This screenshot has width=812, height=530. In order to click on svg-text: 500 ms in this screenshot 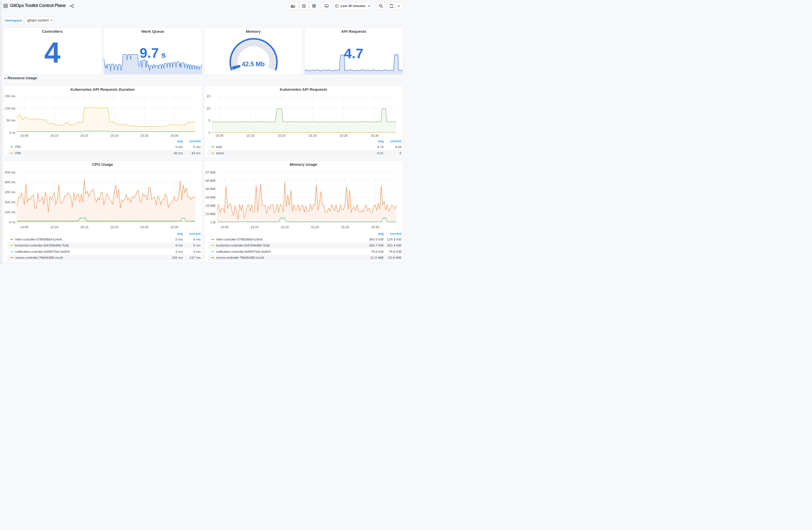, I will do `click(10, 172)`.